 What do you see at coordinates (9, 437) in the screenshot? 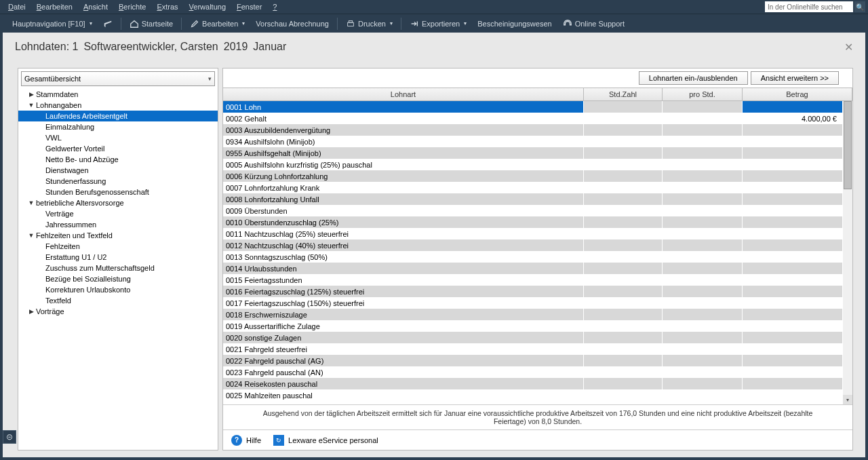
I see `status-icon: ⊝` at bounding box center [9, 437].